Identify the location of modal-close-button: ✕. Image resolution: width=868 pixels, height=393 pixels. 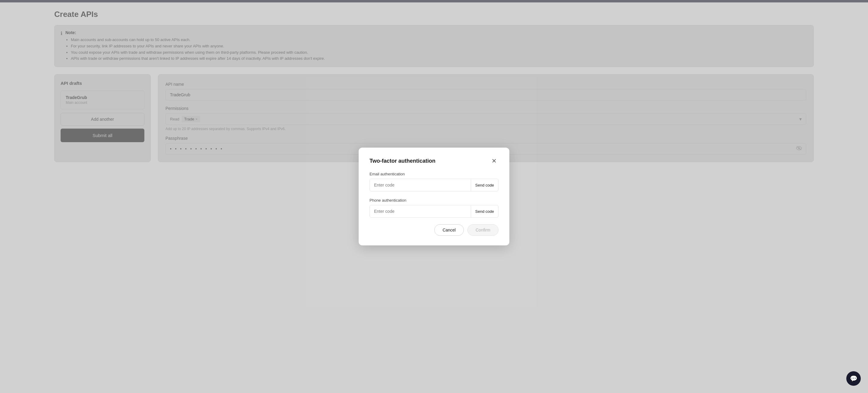
(494, 161).